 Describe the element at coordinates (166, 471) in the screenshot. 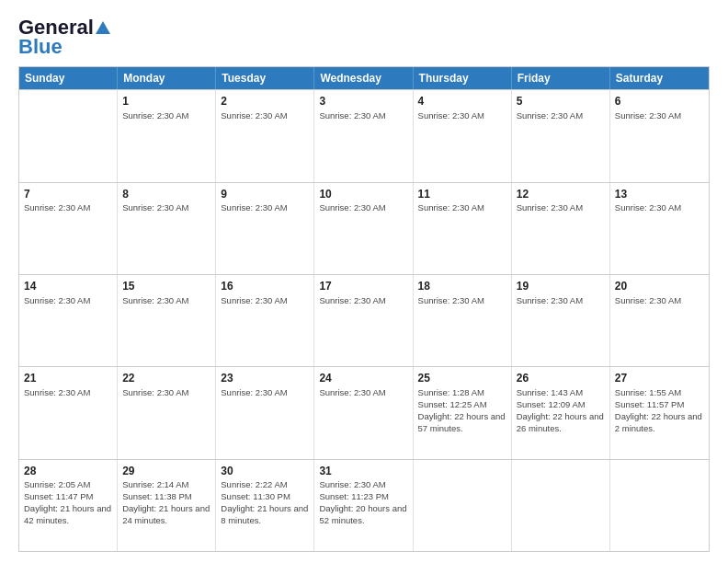

I see `cell-day-number: 29` at that location.